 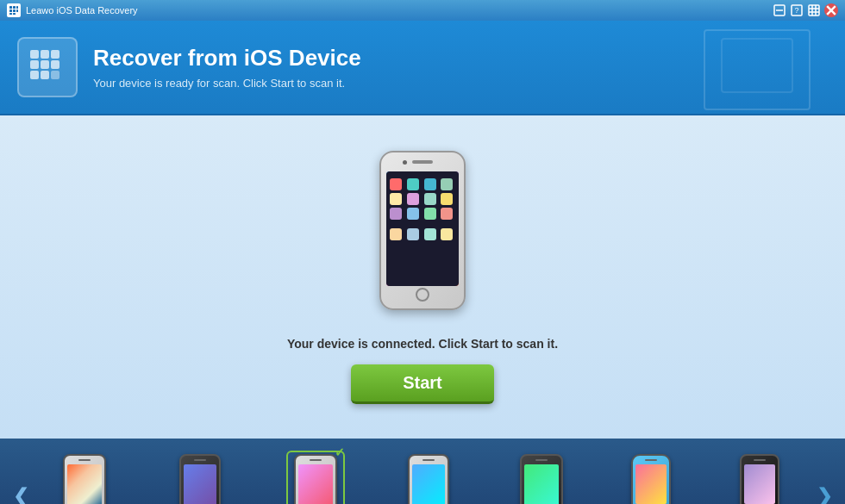 What do you see at coordinates (797, 10) in the screenshot?
I see `help-button: ?` at bounding box center [797, 10].